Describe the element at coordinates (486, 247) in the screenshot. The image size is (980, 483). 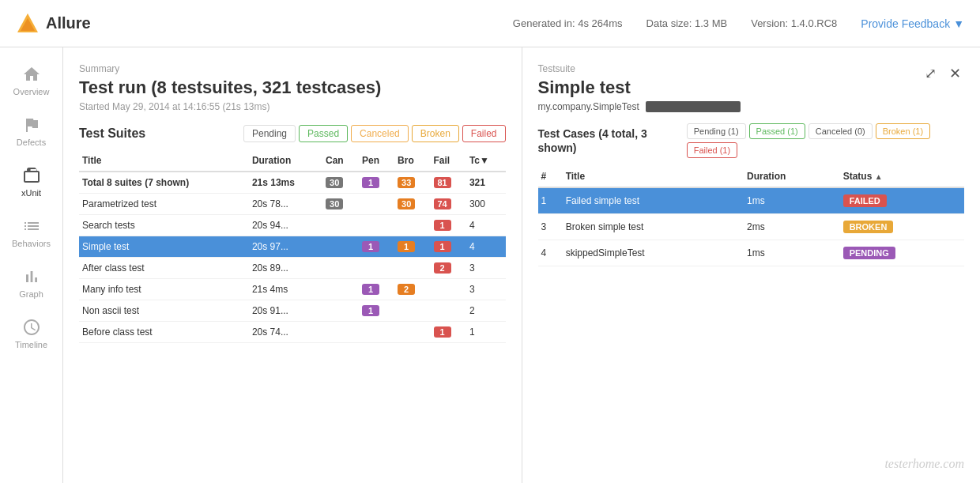
I see `suite-tc: 4` at that location.